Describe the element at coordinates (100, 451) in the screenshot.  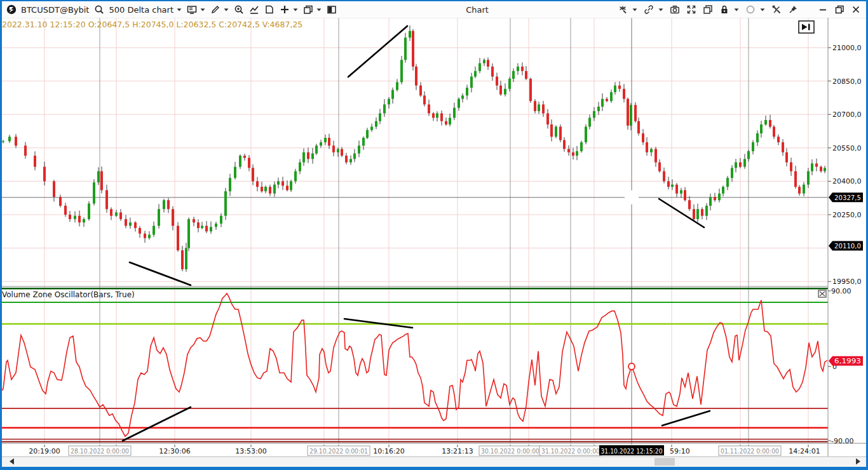
I see `svg-text: 28.10.2022 0:00:00` at that location.